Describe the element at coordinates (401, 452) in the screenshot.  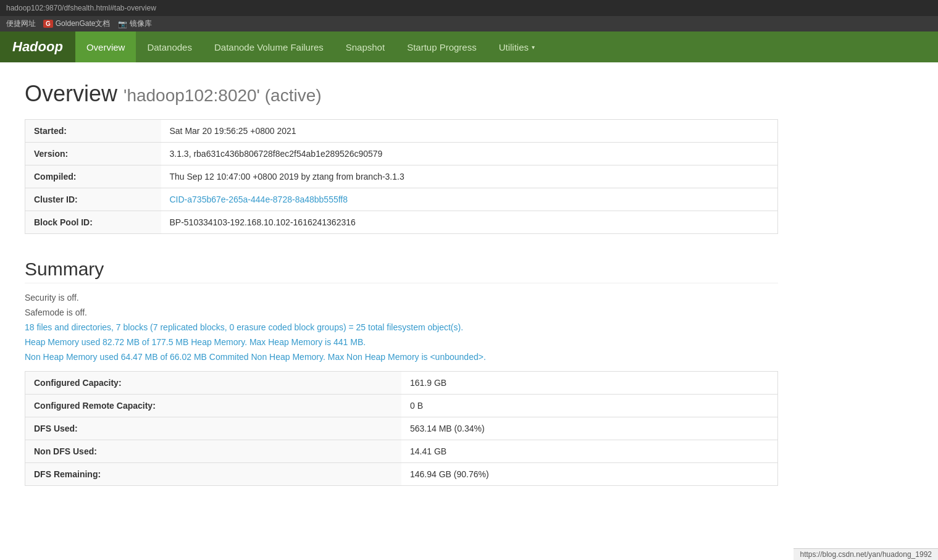
I see `table-row: Non DFS Used: 14.41 GB` at that location.